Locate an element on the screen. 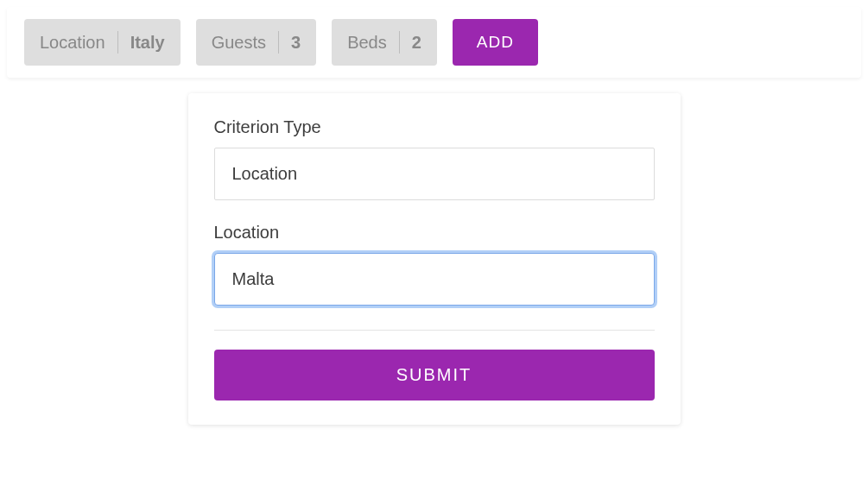 The image size is (868, 492). location-input is located at coordinates (434, 280).